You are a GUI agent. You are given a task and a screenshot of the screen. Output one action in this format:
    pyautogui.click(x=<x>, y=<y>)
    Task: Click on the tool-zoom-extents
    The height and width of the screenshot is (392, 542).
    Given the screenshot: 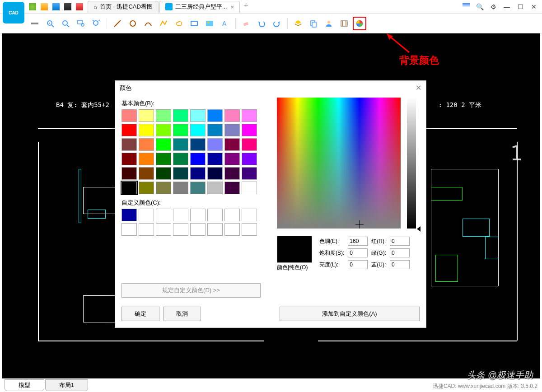 What is the action you would take?
    pyautogui.click(x=96, y=23)
    